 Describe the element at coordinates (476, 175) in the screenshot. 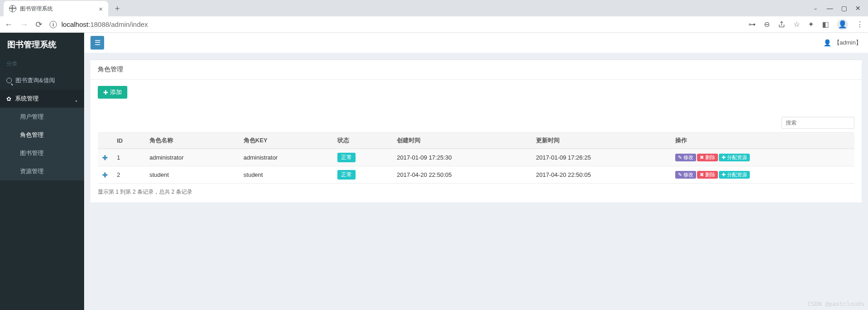

I see `table-row: ✚2studentstudent正常2017-04-20 22:50:05201…` at that location.